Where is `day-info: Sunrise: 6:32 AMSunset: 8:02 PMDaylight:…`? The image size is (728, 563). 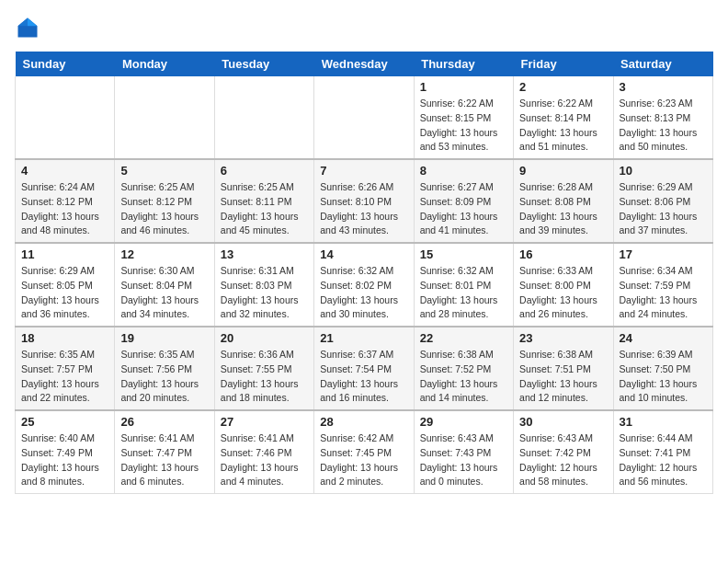
day-info: Sunrise: 6:32 AMSunset: 8:02 PMDaylight:… is located at coordinates (364, 293).